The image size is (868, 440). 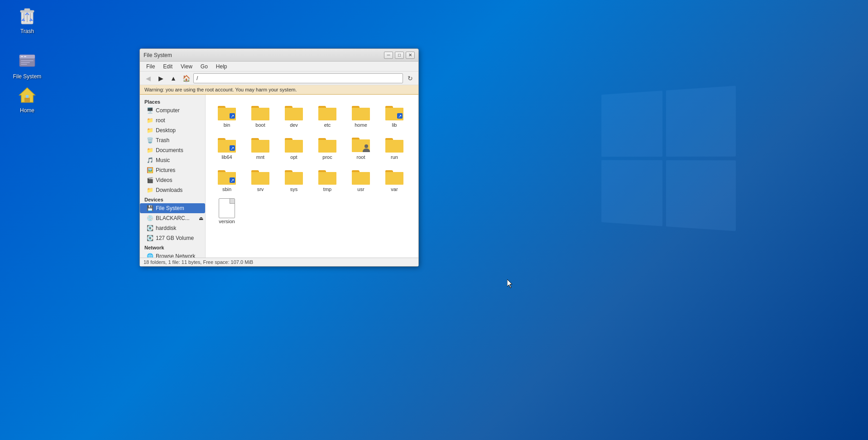 I want to click on filesystem-desktop-icon: File System, so click(x=27, y=65).